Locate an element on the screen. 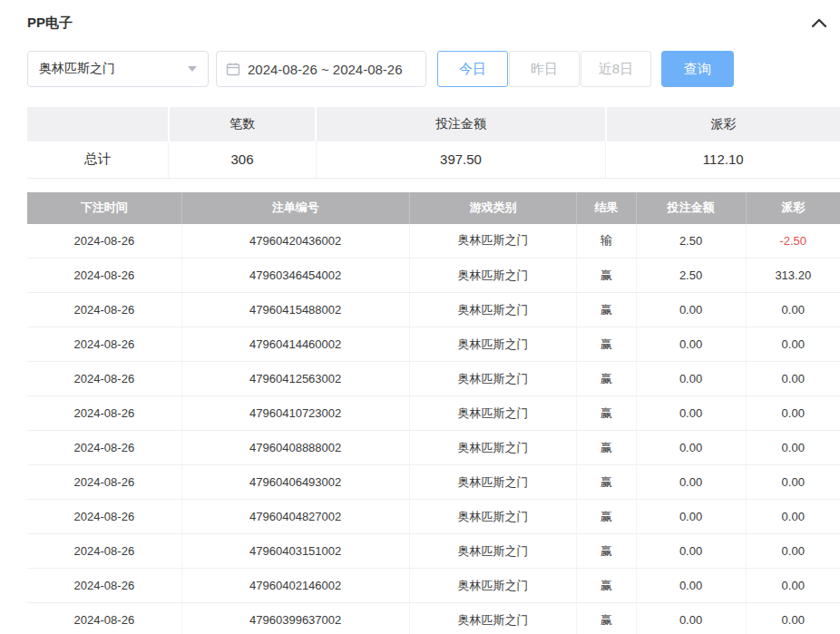 The height and width of the screenshot is (634, 840). header-bet-amount: 投注金额 is located at coordinates (691, 209).